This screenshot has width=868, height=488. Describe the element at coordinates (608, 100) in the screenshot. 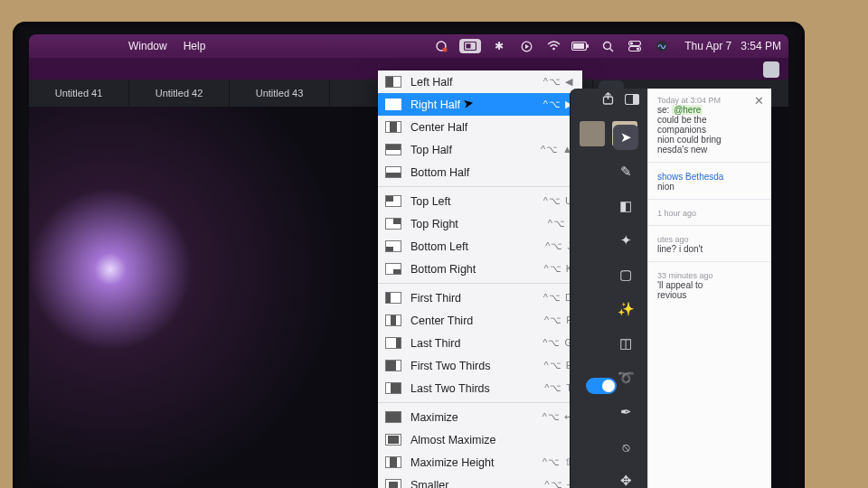

I see `share-icon` at that location.